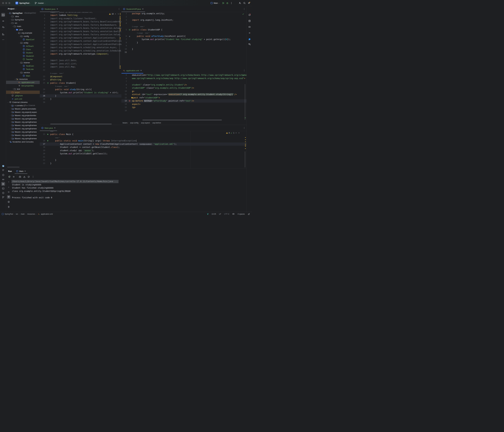 The height and width of the screenshot is (432, 504). Describe the element at coordinates (184, 39) in the screenshot. I see `code-line: 7 System.out.println("Student has finish…` at that location.